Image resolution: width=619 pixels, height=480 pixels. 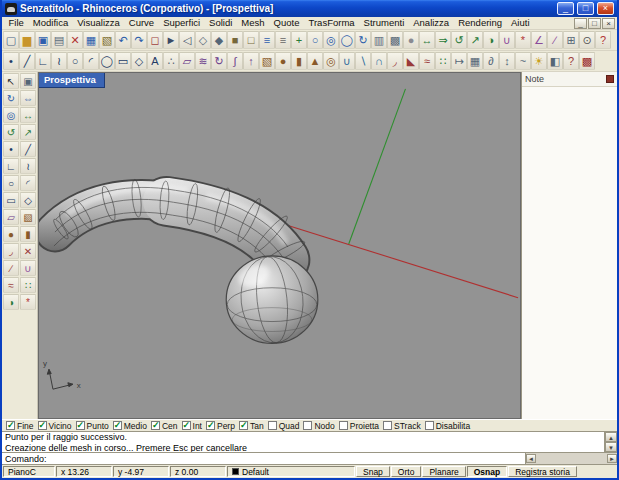 What do you see at coordinates (28, 234) in the screenshot?
I see `cylinder-tool-icon: ▮` at bounding box center [28, 234].